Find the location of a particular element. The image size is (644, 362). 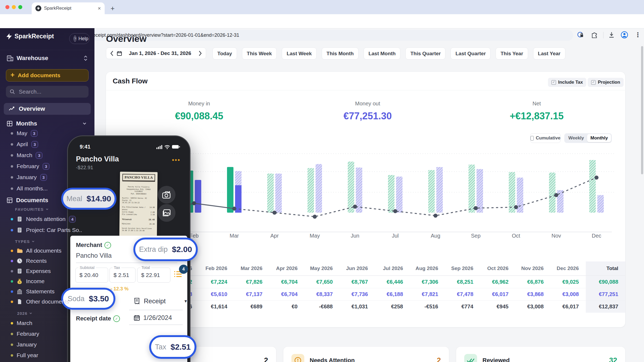

sidebar-month-may: May3 is located at coordinates (51, 133).